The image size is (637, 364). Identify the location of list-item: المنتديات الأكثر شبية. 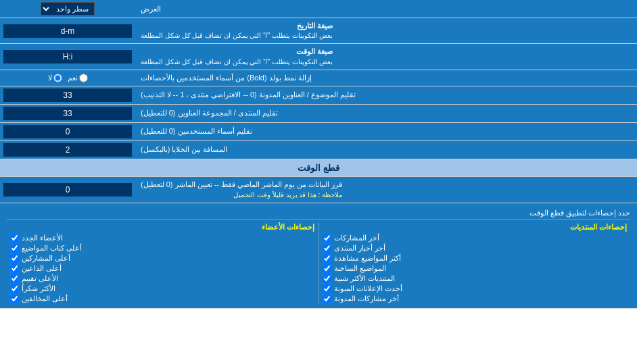
(475, 278).